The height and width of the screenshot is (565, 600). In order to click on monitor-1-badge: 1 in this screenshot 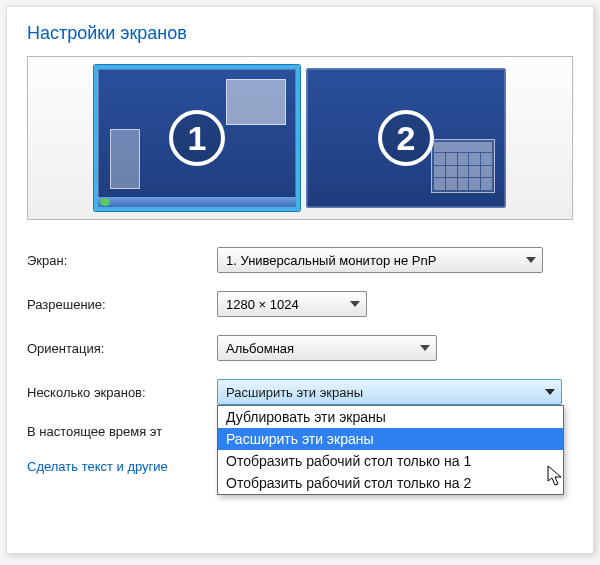, I will do `click(197, 138)`.